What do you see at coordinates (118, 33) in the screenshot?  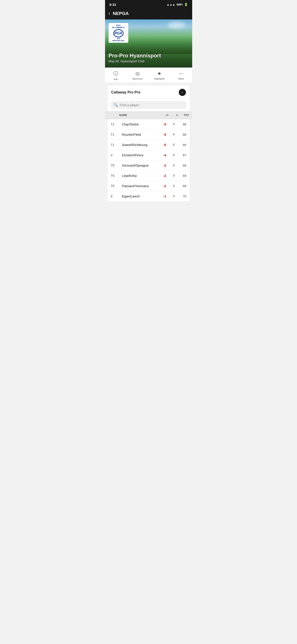 I see `logo-circle: PGA` at bounding box center [118, 33].